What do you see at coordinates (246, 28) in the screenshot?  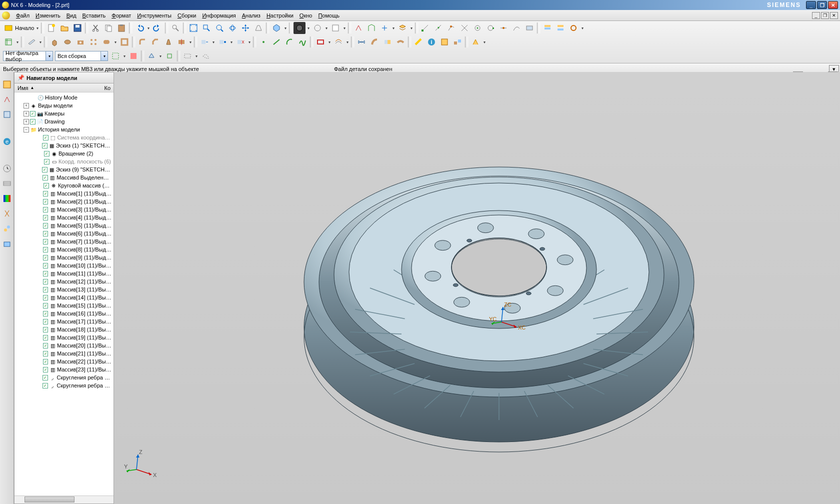 I see `pan-button` at bounding box center [246, 28].